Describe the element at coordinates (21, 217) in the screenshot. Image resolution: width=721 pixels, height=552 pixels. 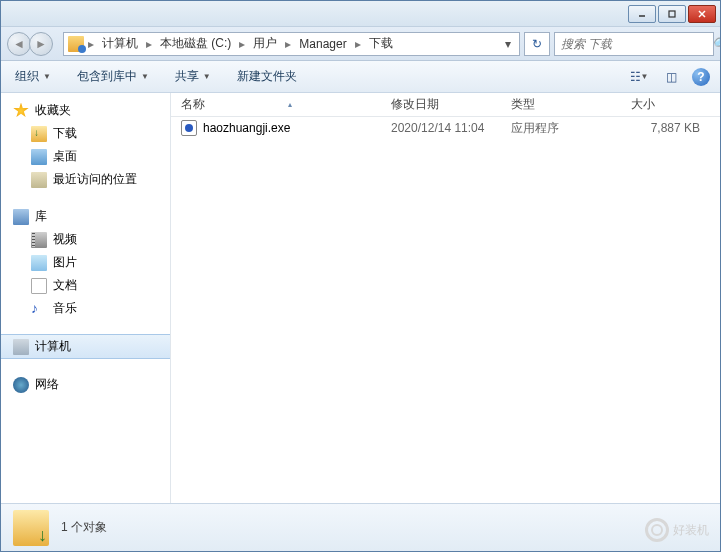
I see `library-icon` at that location.